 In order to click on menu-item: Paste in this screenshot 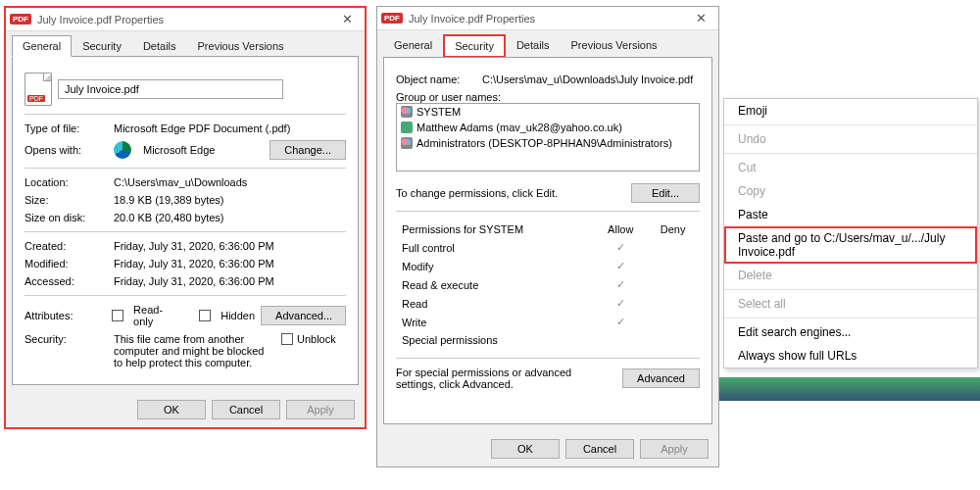, I will do `click(851, 215)`.